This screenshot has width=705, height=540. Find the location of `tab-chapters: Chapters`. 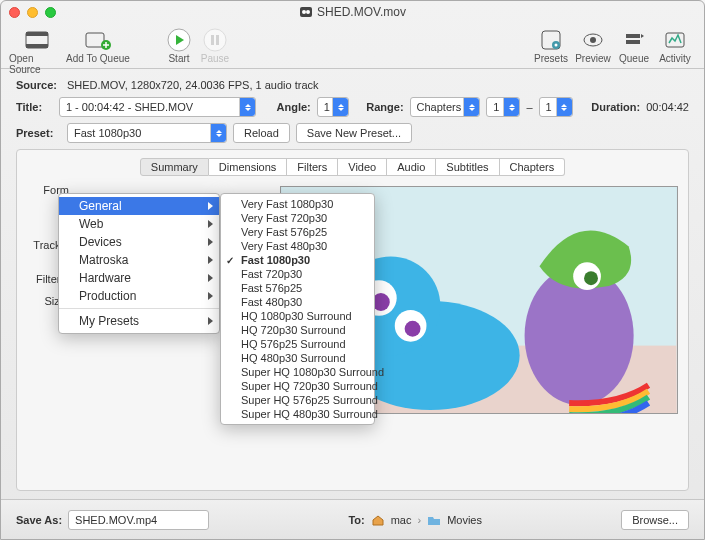

tab-chapters: Chapters is located at coordinates (533, 167).